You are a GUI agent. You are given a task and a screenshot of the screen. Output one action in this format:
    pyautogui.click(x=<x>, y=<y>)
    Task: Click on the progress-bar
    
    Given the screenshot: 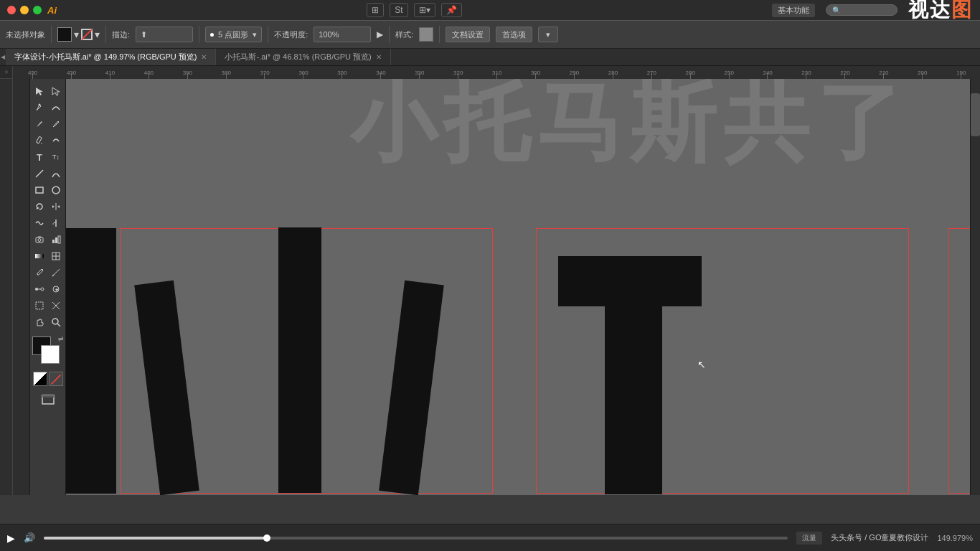 What is the action you would take?
    pyautogui.click(x=416, y=538)
    